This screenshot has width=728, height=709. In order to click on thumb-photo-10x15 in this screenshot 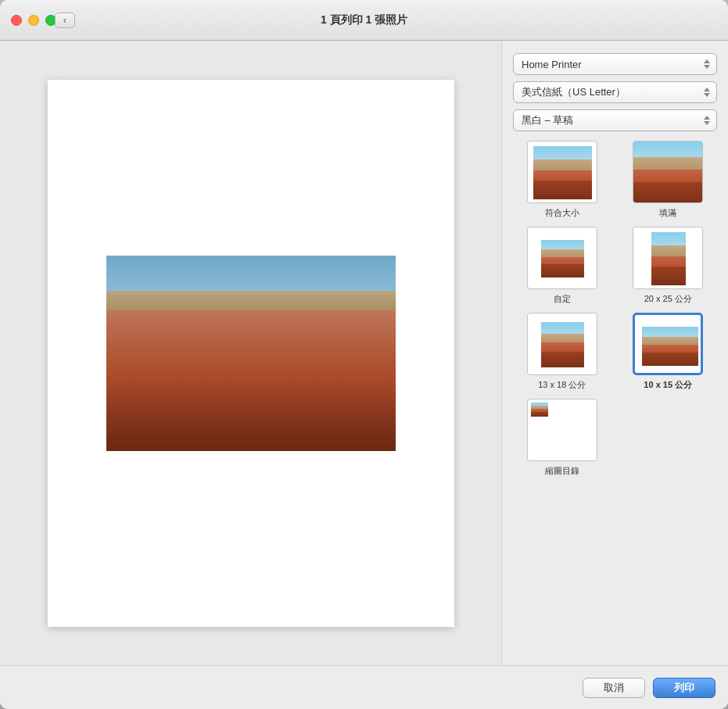, I will do `click(670, 346)`.